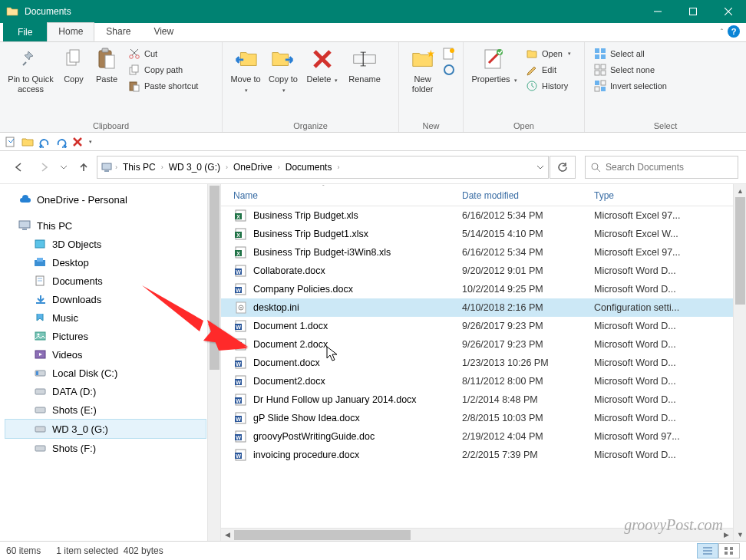 The image size is (746, 560). What do you see at coordinates (484, 436) in the screenshot?
I see `file-row: W groovyPostWritingGuide.doc 2/19/2012 4…` at bounding box center [484, 436].